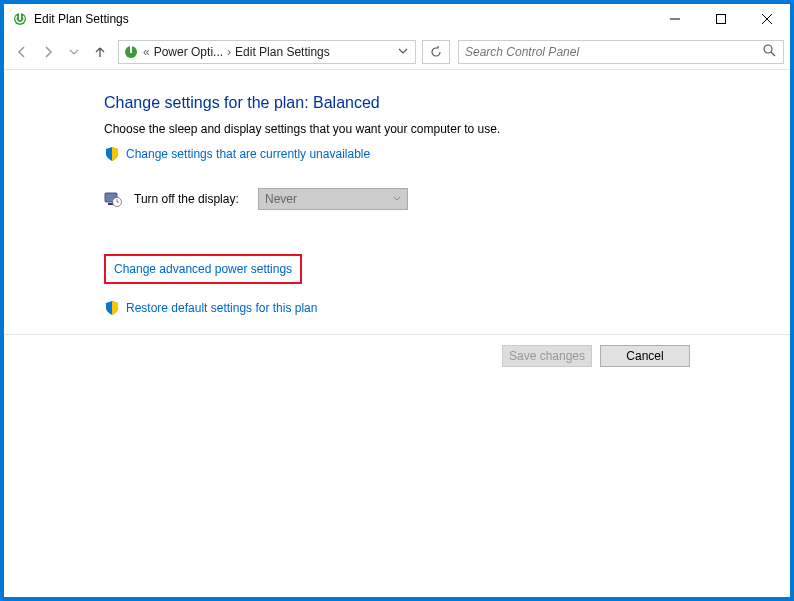  I want to click on monitor-clock-icon, so click(113, 199).